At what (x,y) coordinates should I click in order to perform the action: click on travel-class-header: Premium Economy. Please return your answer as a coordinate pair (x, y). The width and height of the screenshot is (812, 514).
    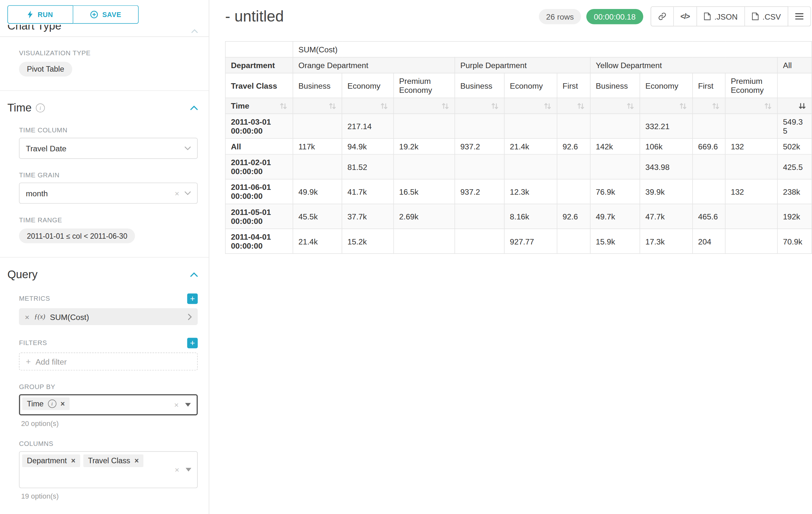
    Looking at the image, I should click on (424, 86).